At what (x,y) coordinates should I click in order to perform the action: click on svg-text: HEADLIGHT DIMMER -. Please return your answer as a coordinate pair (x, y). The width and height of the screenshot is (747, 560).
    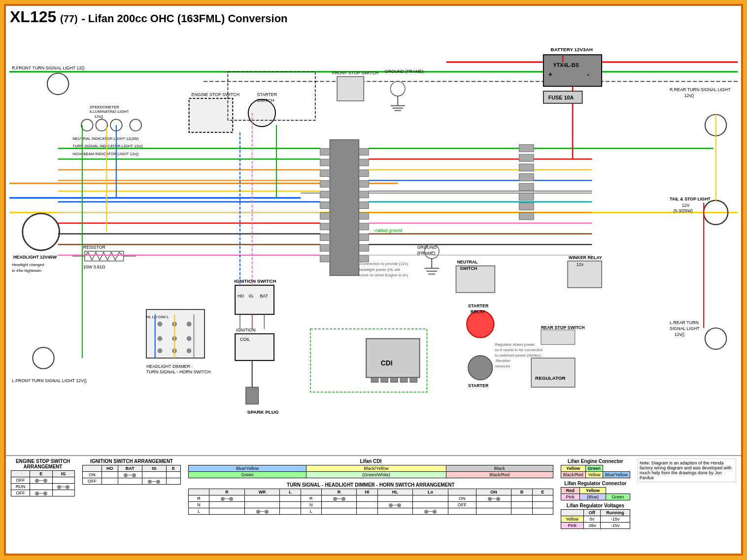
    Looking at the image, I should click on (170, 366).